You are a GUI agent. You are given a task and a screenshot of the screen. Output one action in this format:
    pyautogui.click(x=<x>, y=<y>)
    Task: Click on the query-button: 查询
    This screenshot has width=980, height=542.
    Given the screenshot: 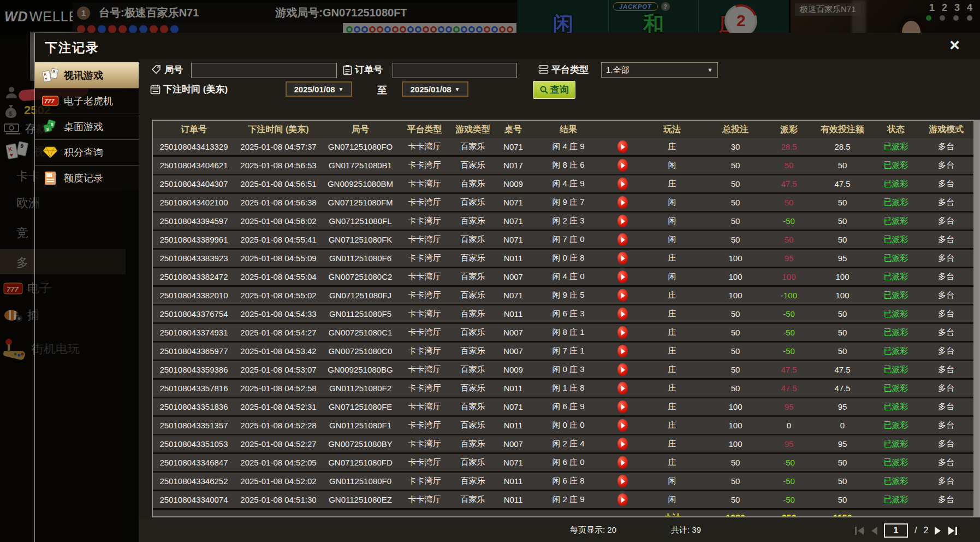 What is the action you would take?
    pyautogui.click(x=554, y=90)
    